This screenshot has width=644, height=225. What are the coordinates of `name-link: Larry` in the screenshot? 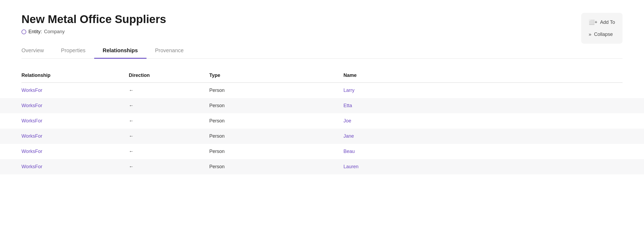 It's located at (349, 90).